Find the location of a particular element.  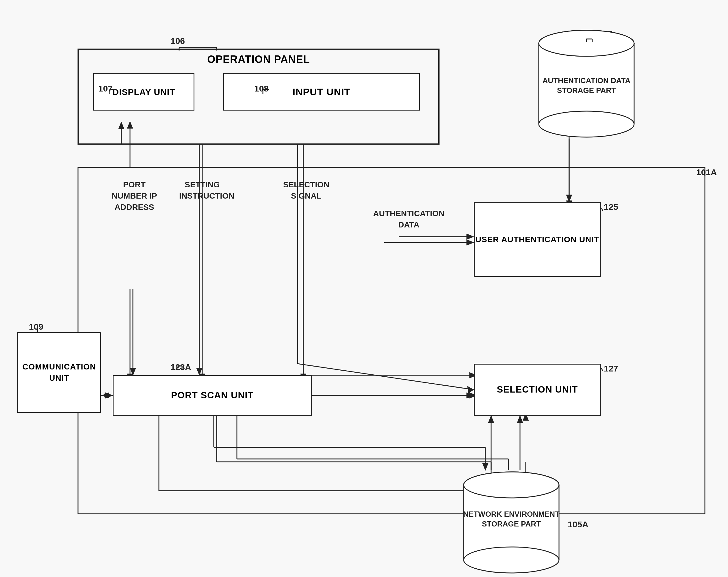

auth-data-label: AUTHENTICATION DATA is located at coordinates (409, 219).